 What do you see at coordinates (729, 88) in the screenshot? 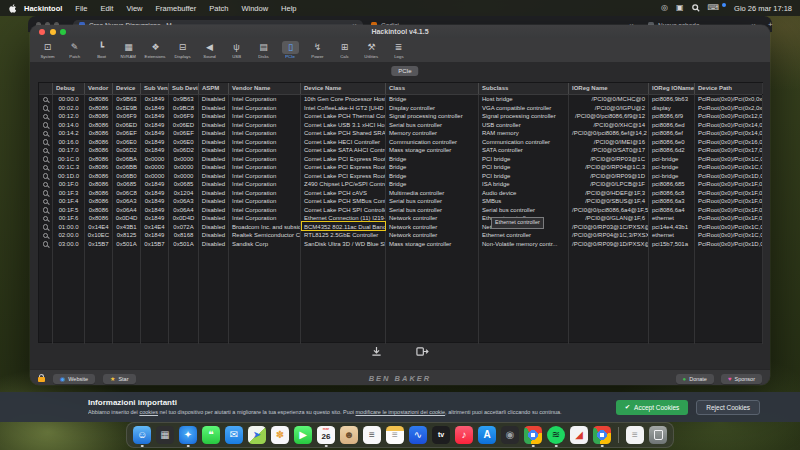
I see `column-header-13: Device Path` at bounding box center [729, 88].